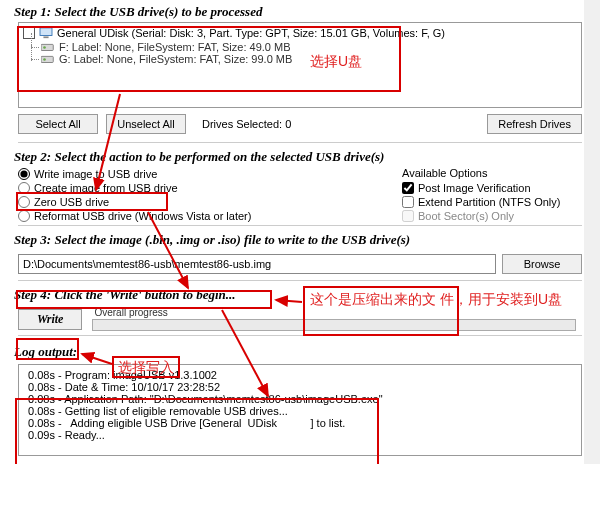 This screenshot has width=600, height=511. What do you see at coordinates (24, 216) in the screenshot?
I see `radio-reformat-input` at bounding box center [24, 216].